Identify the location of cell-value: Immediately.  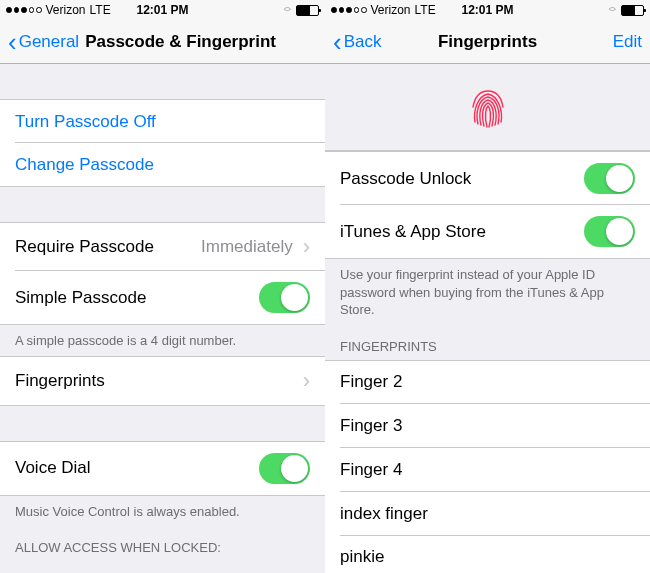
(247, 247).